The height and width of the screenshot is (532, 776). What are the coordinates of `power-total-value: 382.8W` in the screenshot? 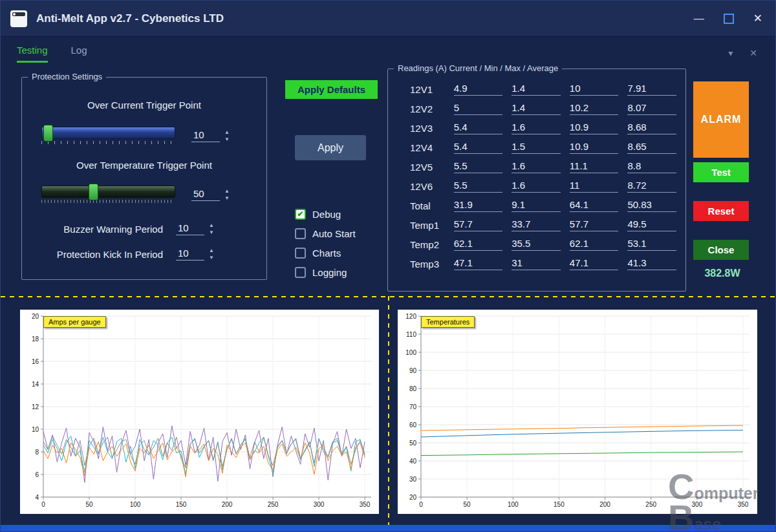 It's located at (722, 273).